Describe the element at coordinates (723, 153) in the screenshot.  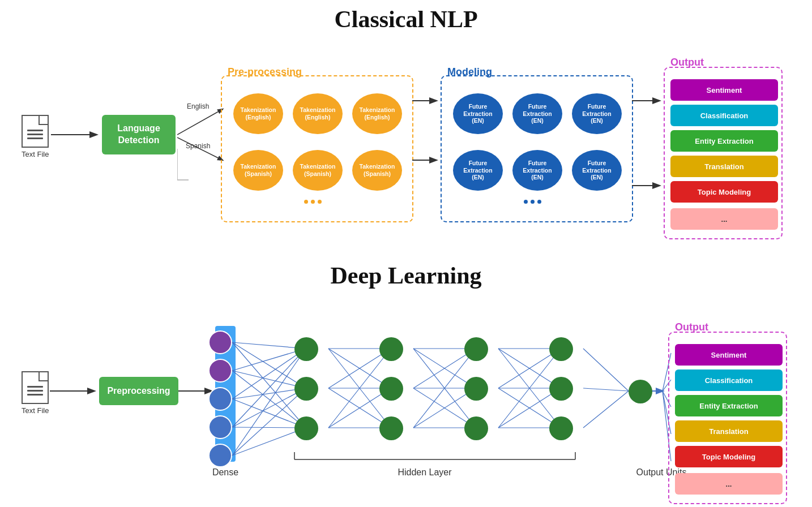
I see `output-box-classical: Output Sentiment Classification Entity E…` at that location.